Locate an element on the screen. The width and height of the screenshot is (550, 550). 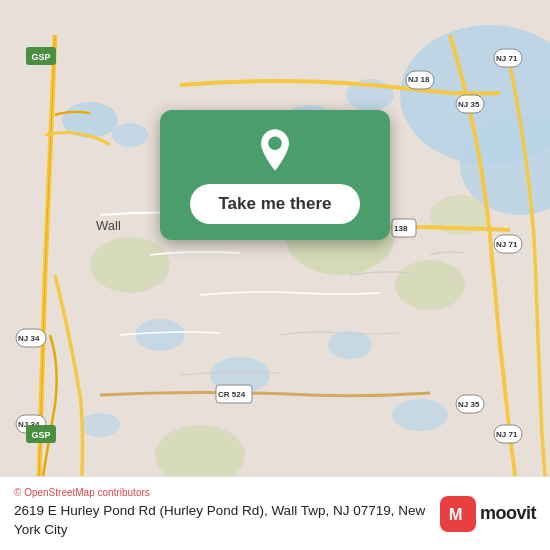
svg-text: CR 524 is located at coordinates (232, 394).